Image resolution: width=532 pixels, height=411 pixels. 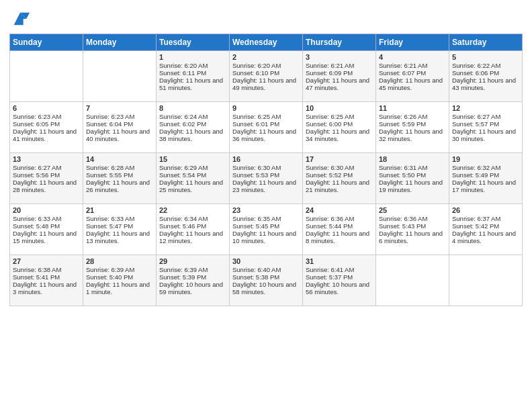 What do you see at coordinates (412, 237) in the screenshot?
I see `daylight-text: Daylight: 11 hours and 6 minutes.` at bounding box center [412, 237].